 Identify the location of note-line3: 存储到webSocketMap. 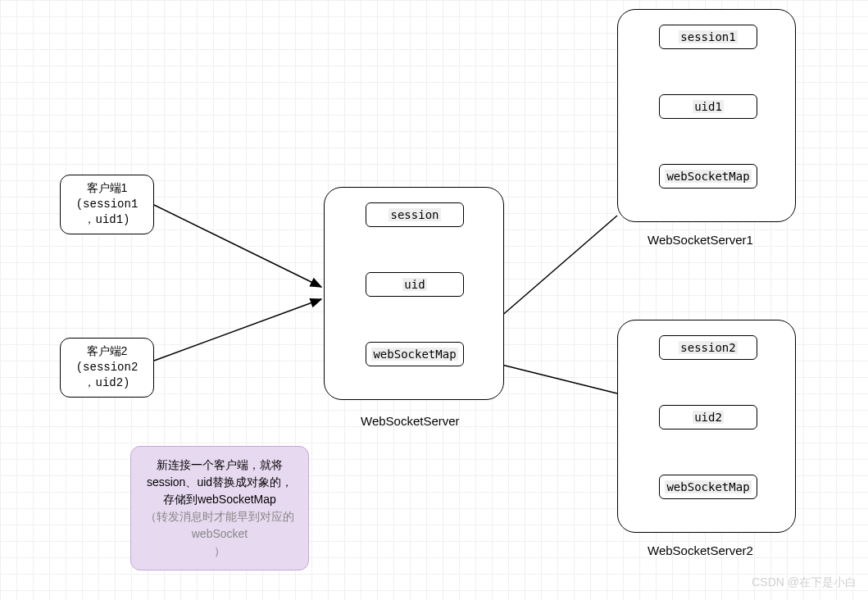
(220, 500).